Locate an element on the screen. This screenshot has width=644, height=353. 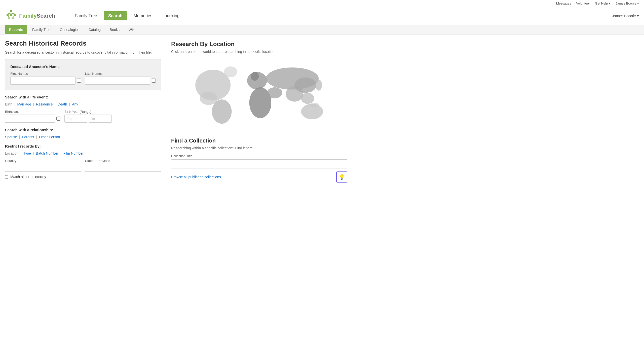
sub-nav: Records Family Tree Genealogies Catalog … is located at coordinates (322, 30).